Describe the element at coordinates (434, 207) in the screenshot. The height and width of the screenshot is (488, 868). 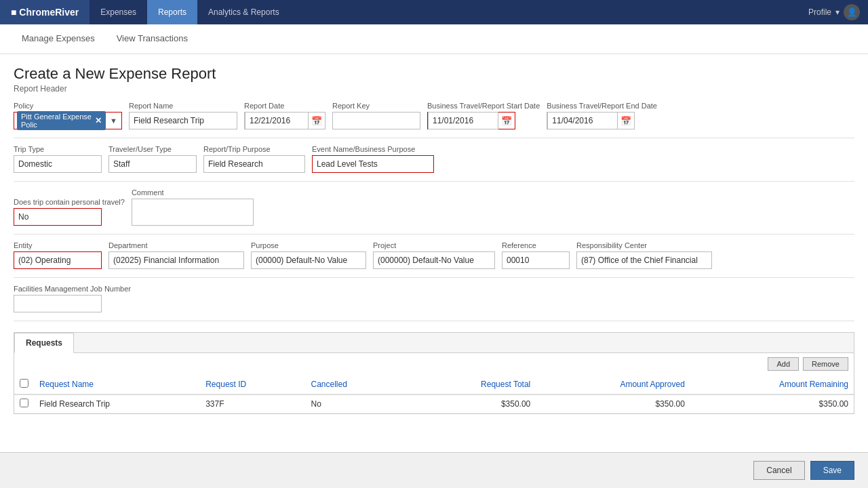
I see `form-row-3: Does trip contain personal travel? No Ye…` at that location.